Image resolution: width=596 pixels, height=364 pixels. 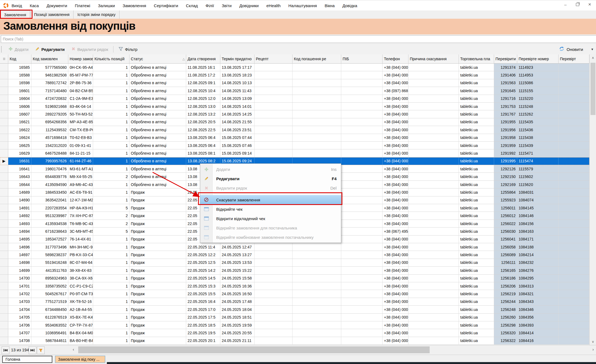 I want to click on column-header-recipe_code: Код погашення ре, so click(x=317, y=59).